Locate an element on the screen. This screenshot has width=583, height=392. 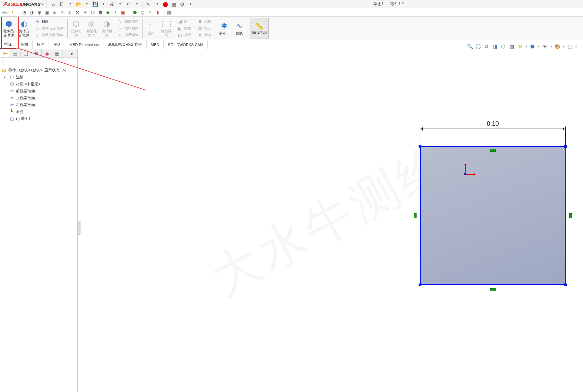
extrude-boss-button: ⬢ 拉伸凸台/基体 is located at coordinates (9, 28).